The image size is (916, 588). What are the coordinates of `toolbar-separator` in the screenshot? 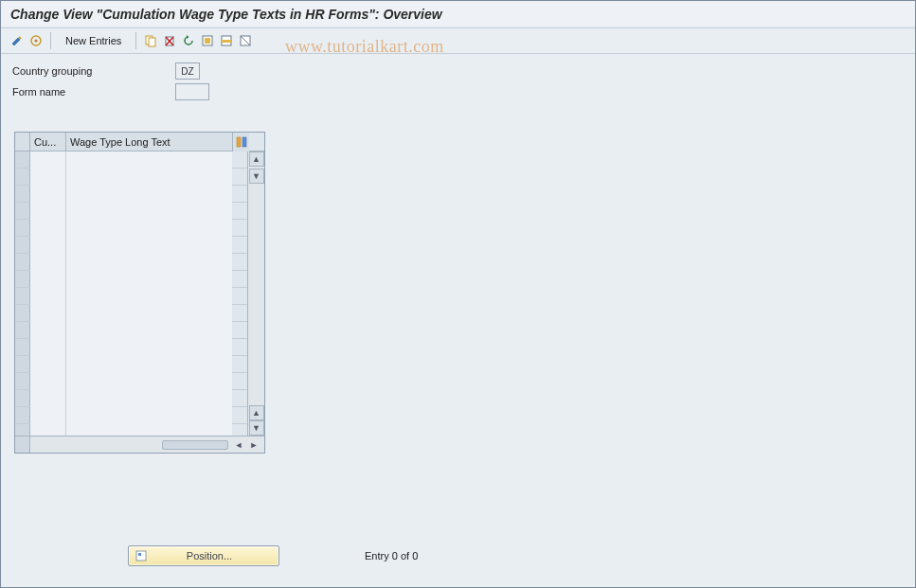 It's located at (136, 41).